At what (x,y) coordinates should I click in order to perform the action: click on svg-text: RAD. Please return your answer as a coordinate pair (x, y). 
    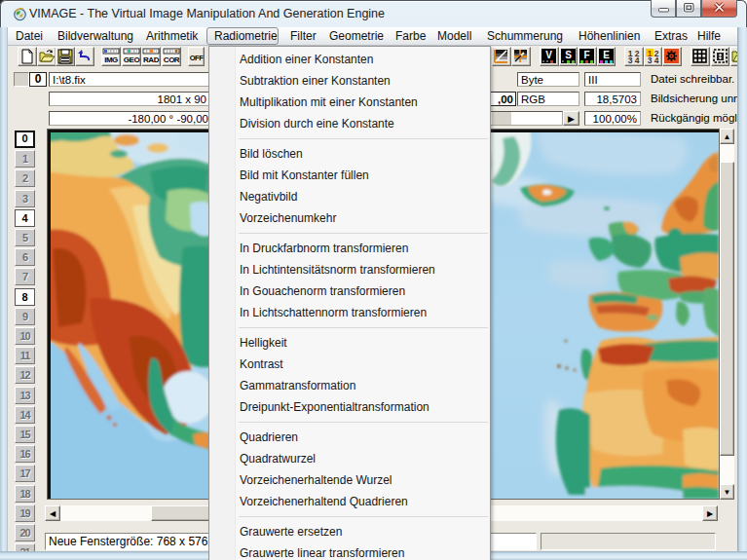
    Looking at the image, I should click on (152, 60).